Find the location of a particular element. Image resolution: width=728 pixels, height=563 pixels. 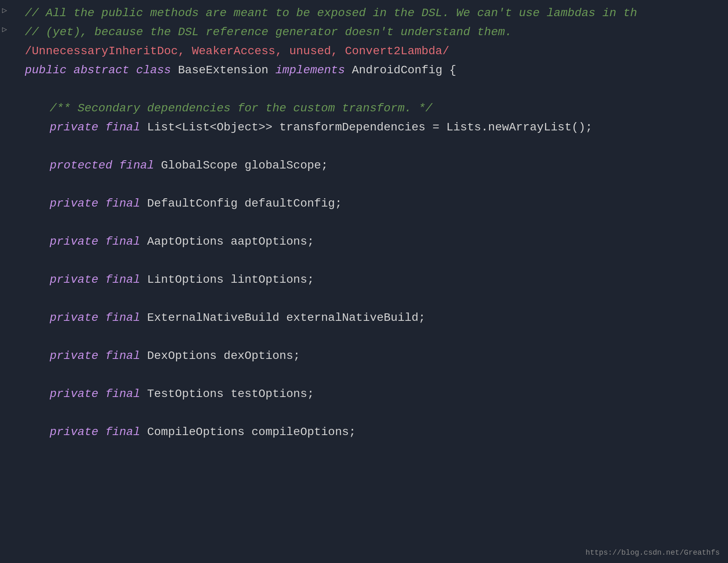

code-keyword-12: private final is located at coordinates (95, 356).